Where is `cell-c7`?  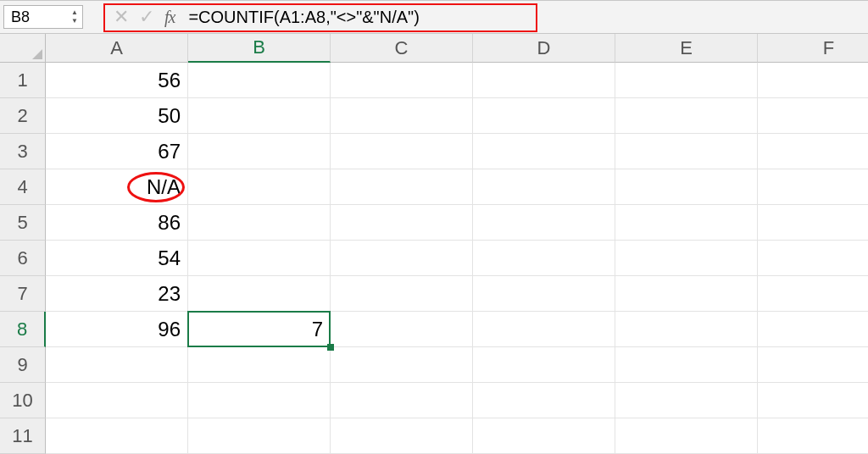
cell-c7 is located at coordinates (402, 294).